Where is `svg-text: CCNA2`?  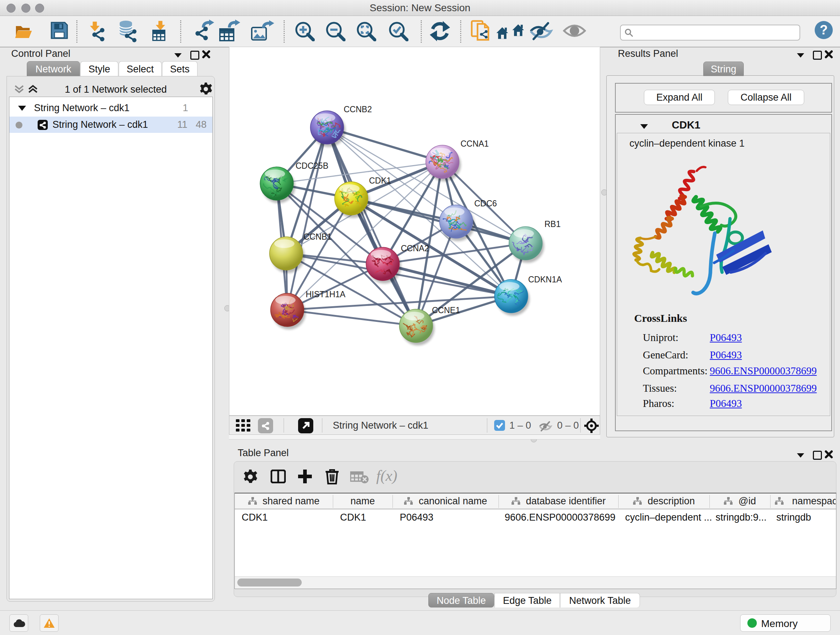
svg-text: CCNA2 is located at coordinates (415, 249).